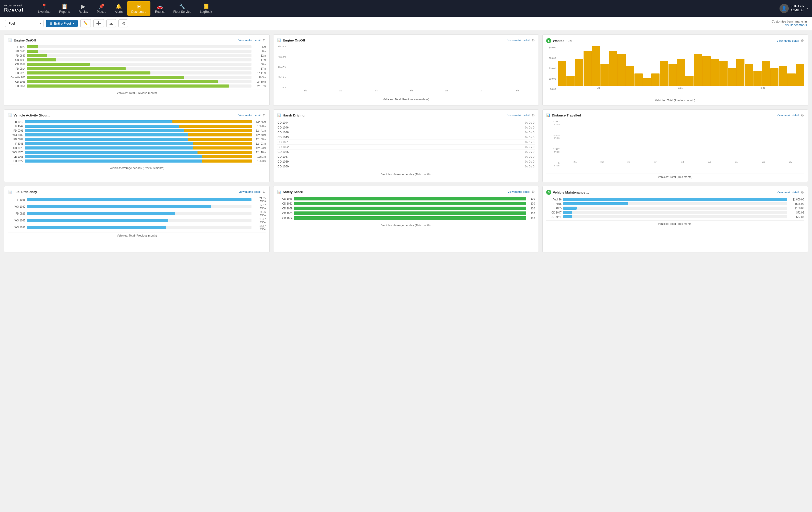 The image size is (812, 512). I want to click on hbar-row: CD 1057 36m, so click(137, 64).